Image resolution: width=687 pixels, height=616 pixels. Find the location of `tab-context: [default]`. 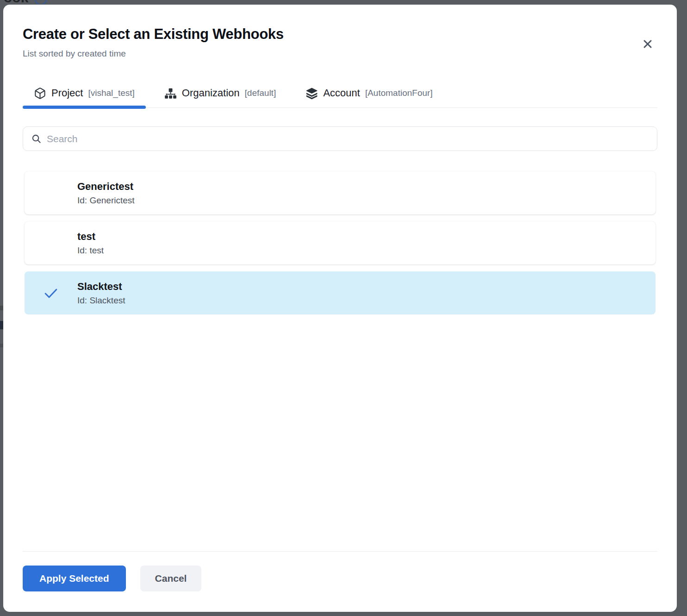

tab-context: [default] is located at coordinates (261, 93).